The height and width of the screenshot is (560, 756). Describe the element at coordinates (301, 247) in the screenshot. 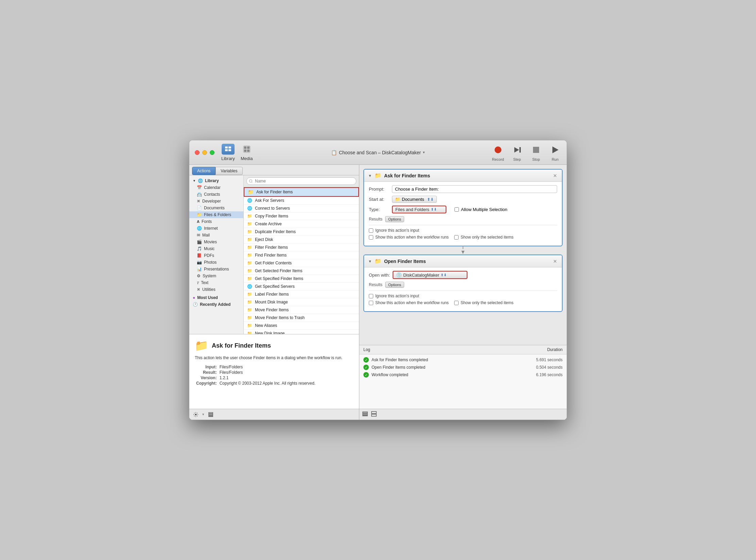

I see `action-item-filter-finder-items: 📁 Filter Finder Items` at that location.